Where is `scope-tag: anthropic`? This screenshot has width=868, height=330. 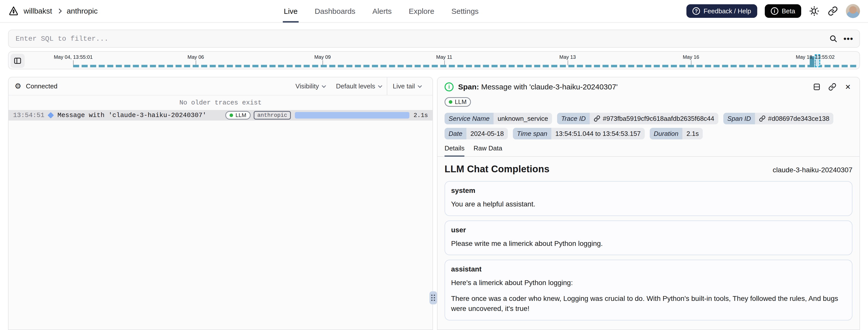 scope-tag: anthropic is located at coordinates (272, 115).